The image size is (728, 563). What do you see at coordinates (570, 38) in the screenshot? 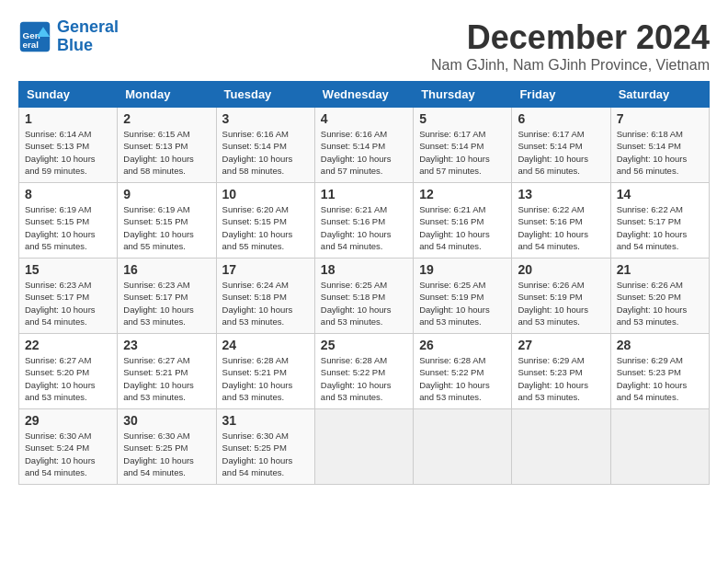
I see `calendar-title: December 2024` at bounding box center [570, 38].